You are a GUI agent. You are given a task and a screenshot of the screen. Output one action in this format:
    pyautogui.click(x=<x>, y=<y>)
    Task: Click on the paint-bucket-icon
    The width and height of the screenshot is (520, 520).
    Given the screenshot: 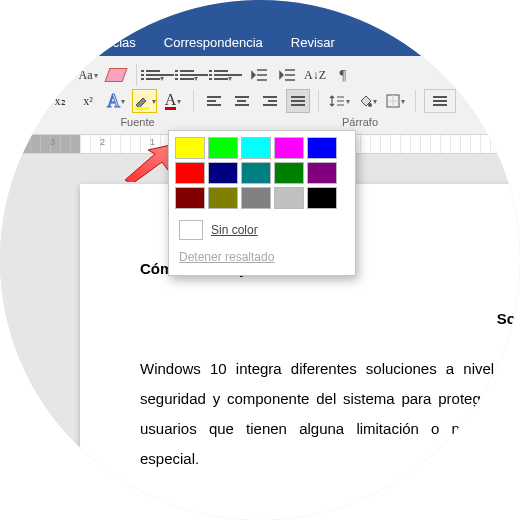 What is the action you would take?
    pyautogui.click(x=365, y=101)
    